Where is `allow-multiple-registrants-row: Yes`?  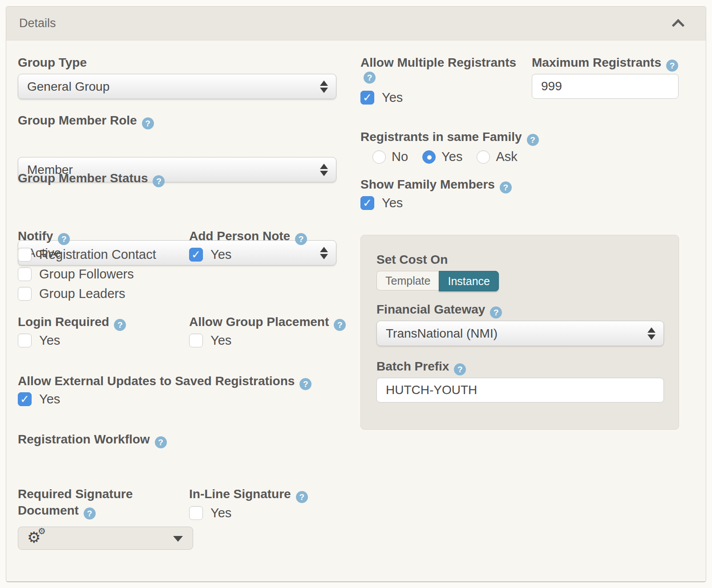
allow-multiple-registrants-row: Yes is located at coordinates (382, 98).